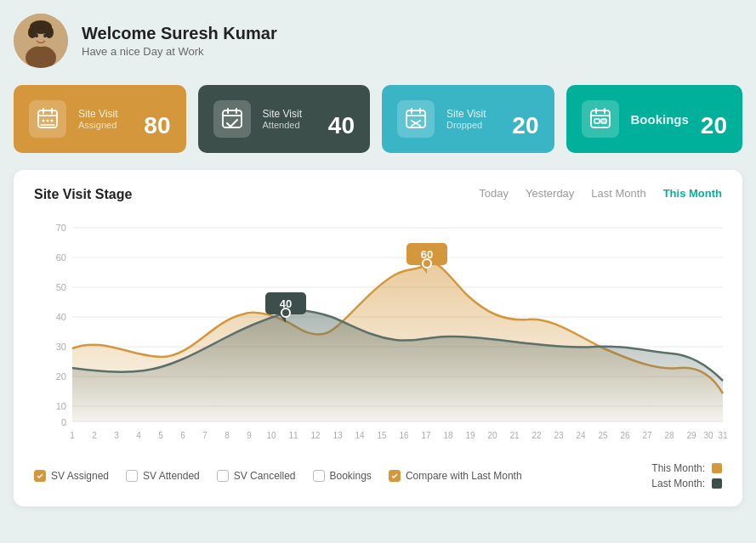 Image resolution: width=756 pixels, height=543 pixels. What do you see at coordinates (232, 119) in the screenshot?
I see `stat-icon-attended` at bounding box center [232, 119].